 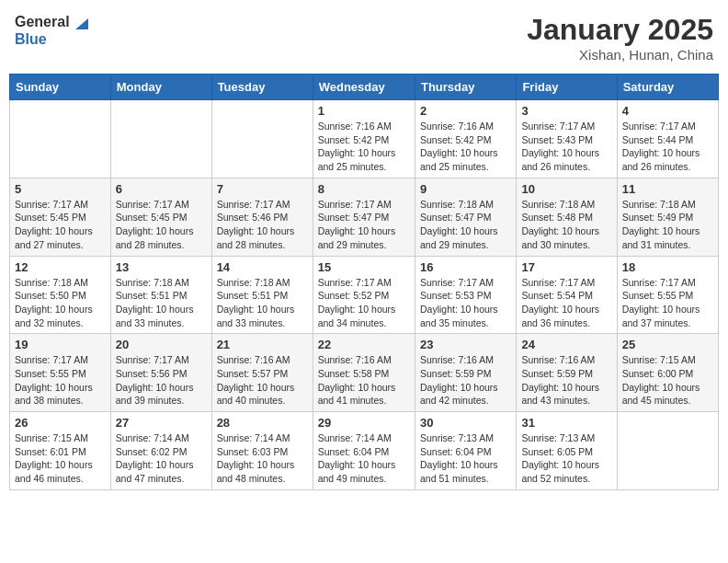 What do you see at coordinates (667, 140) in the screenshot?
I see `calendar-cell: 4Sunrise: 7:17 AM Sunset: 5:44 PM Daylig…` at bounding box center [667, 140].